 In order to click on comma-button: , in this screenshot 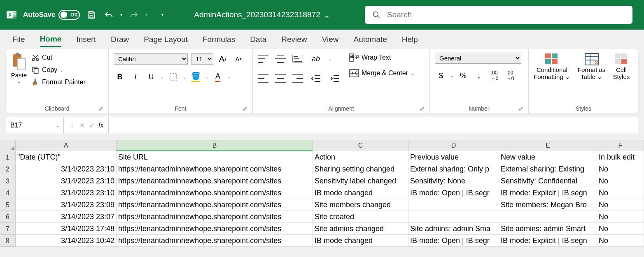, I will do `click(479, 76)`.